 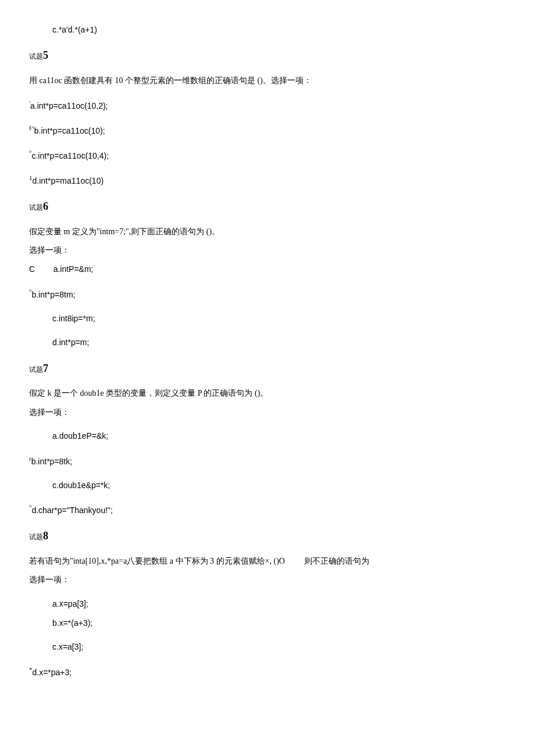 I want to click on q7-header: 试题7, so click(x=268, y=368).